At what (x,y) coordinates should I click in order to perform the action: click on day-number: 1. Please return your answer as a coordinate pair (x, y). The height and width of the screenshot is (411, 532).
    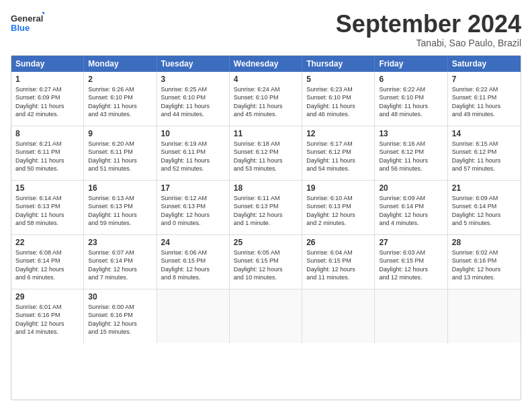
    Looking at the image, I should click on (47, 79).